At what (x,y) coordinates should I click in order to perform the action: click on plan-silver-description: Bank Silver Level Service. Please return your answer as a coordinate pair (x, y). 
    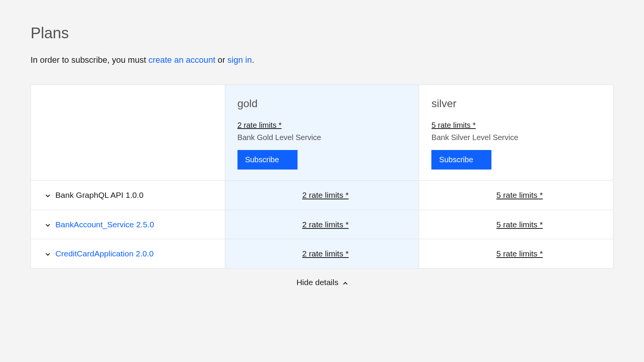
    Looking at the image, I should click on (516, 137).